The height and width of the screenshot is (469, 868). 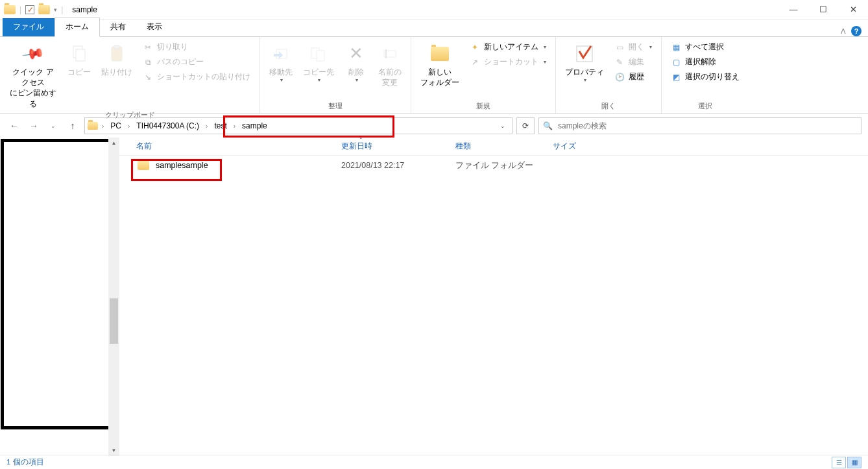 I want to click on folder-icon, so click(x=143, y=165).